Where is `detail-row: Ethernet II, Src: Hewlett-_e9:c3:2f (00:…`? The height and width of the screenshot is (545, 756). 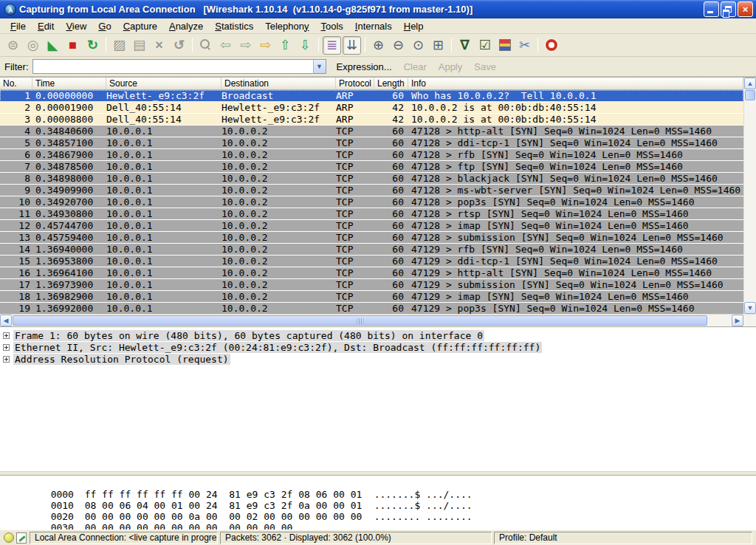
detail-row: Ethernet II, Src: Hewlett-_e9:c3:2f (00:… is located at coordinates (378, 347).